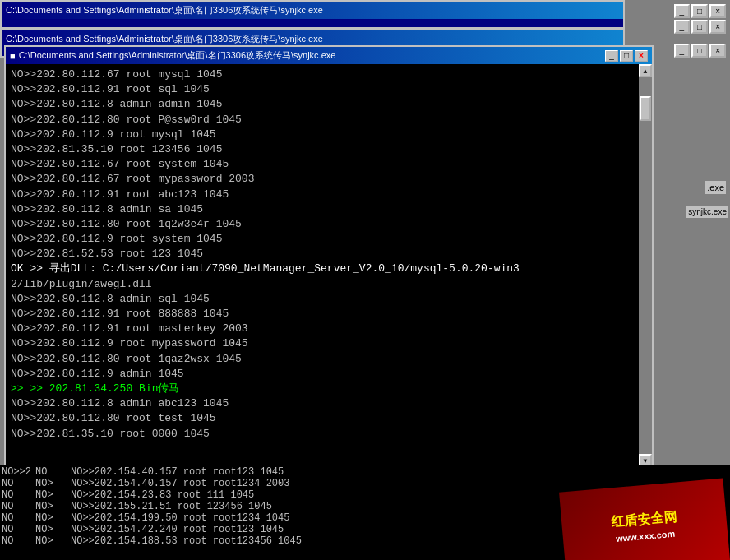  What do you see at coordinates (329, 314) in the screenshot?
I see `terminal-line: NO>>202.80.112.91 root 888888 1045` at bounding box center [329, 314].